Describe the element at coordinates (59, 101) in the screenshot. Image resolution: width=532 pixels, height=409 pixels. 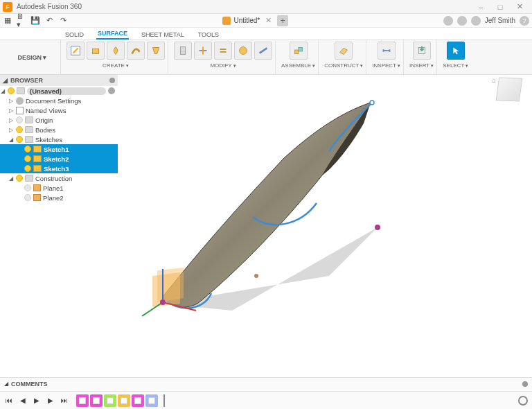
I see `tree-document-settings: ▷ Document Settings` at that location.